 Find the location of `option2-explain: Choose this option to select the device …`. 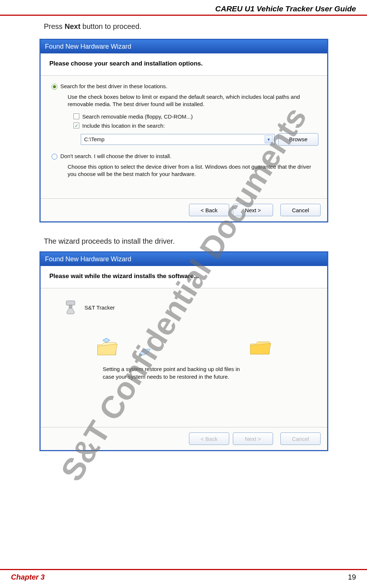

option2-explain: Choose this option to select the device … is located at coordinates (185, 177).